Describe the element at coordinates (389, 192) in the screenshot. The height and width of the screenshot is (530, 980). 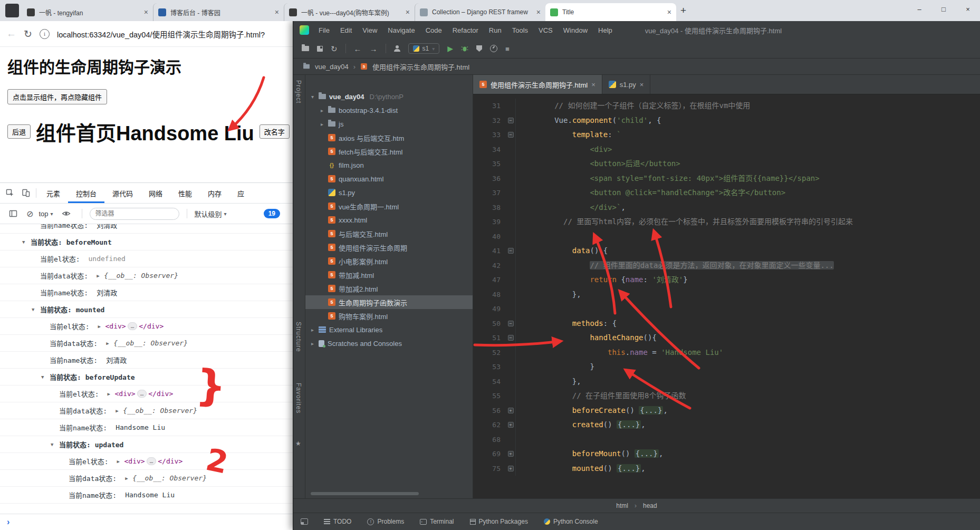
I see `project-tree-item: s1.py` at that location.